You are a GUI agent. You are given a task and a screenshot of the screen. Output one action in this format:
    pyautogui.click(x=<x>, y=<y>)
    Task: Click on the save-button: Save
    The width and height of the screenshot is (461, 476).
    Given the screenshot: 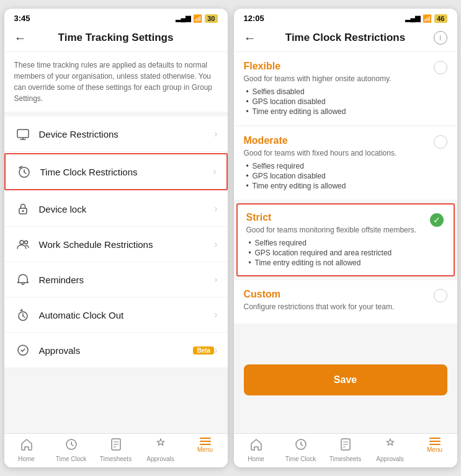 What is the action you would take?
    pyautogui.click(x=346, y=380)
    